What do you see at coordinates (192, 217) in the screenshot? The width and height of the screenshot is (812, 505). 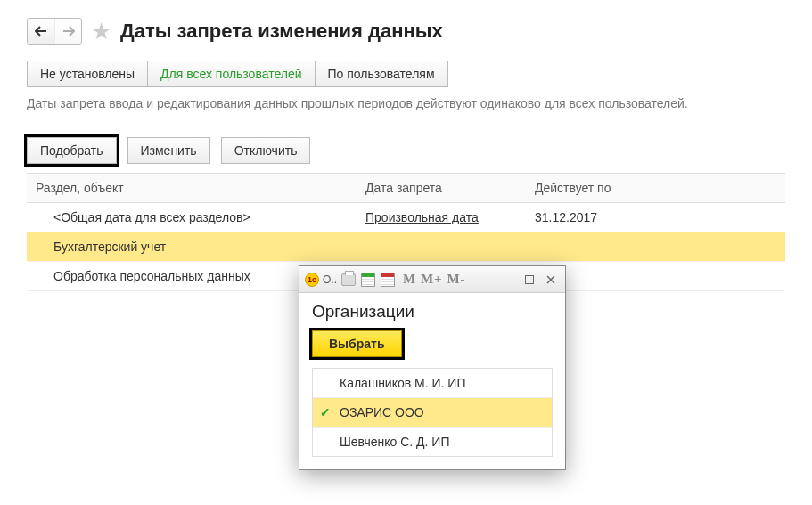 I see `row-name: <Общая дата для всех разделов>` at bounding box center [192, 217].